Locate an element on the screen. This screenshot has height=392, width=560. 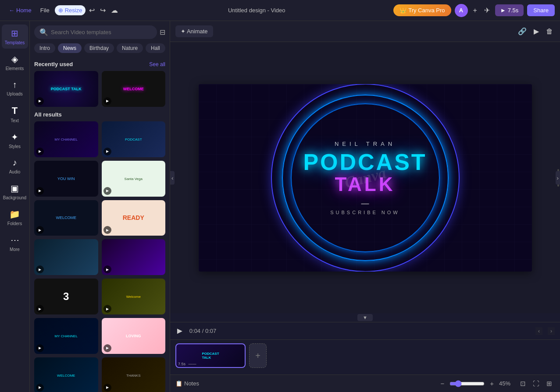
grid-view-button: ⊞ is located at coordinates (549, 384).